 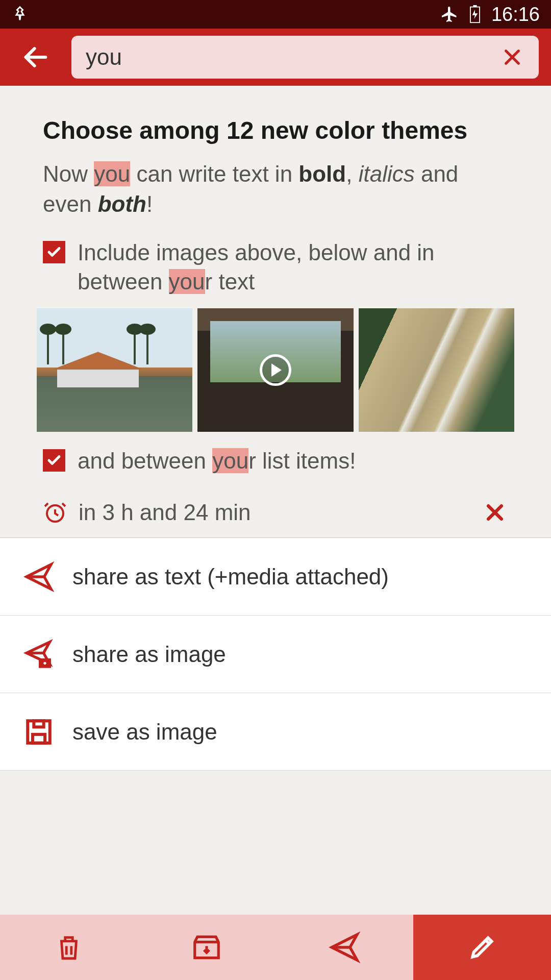 What do you see at coordinates (276, 189) in the screenshot?
I see `note-body: Now you can write text in bold, italics …` at bounding box center [276, 189].